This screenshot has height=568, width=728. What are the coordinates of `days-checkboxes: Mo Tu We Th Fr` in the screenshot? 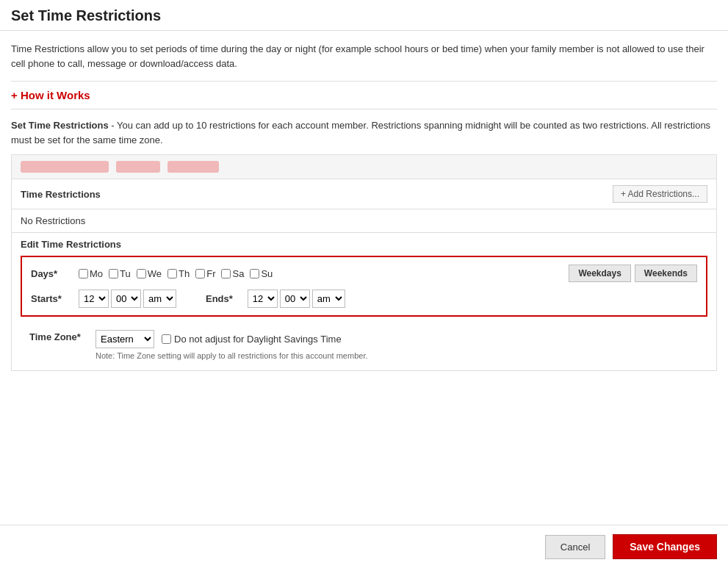 It's located at (323, 273).